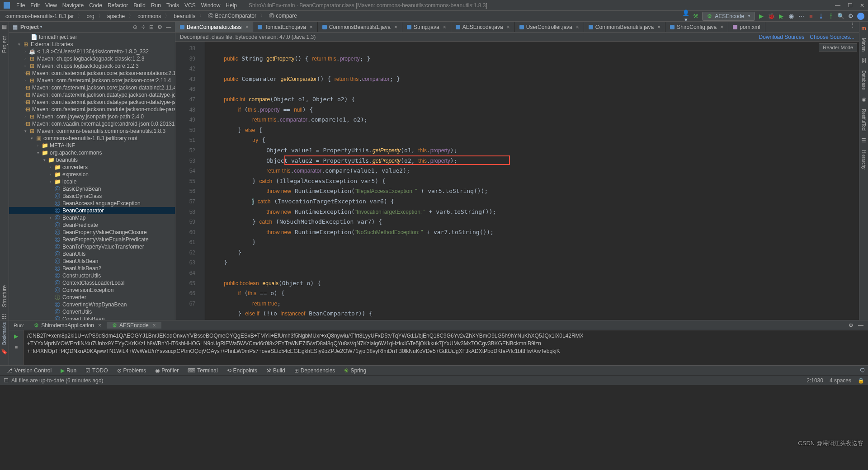 The width and height of the screenshot is (868, 470). Describe the element at coordinates (6, 381) in the screenshot. I see `status-icon: ☐` at that location.